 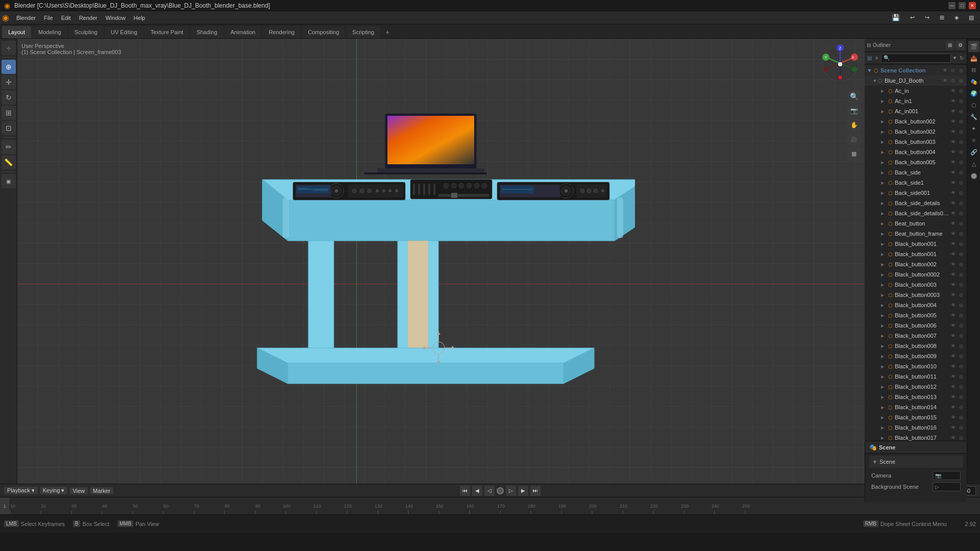 What do you see at coordinates (974, 93) in the screenshot?
I see `world-props-icon: 🌍` at bounding box center [974, 93].